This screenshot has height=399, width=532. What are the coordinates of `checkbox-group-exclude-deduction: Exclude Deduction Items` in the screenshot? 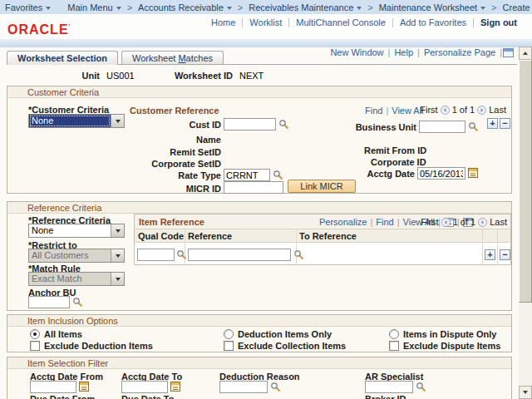 It's located at (91, 346).